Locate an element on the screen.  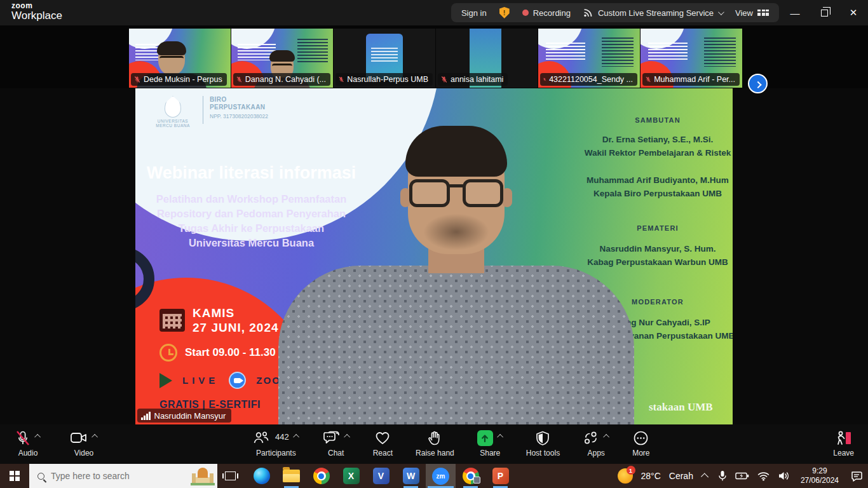
view-label: View is located at coordinates (744, 13).